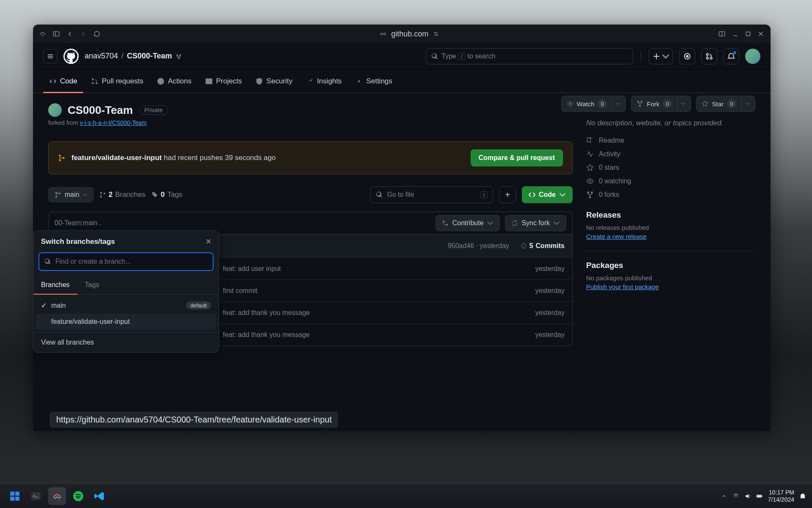 This screenshot has width=812, height=508. What do you see at coordinates (469, 56) in the screenshot?
I see `search-placeholder: Type / to search` at bounding box center [469, 56].